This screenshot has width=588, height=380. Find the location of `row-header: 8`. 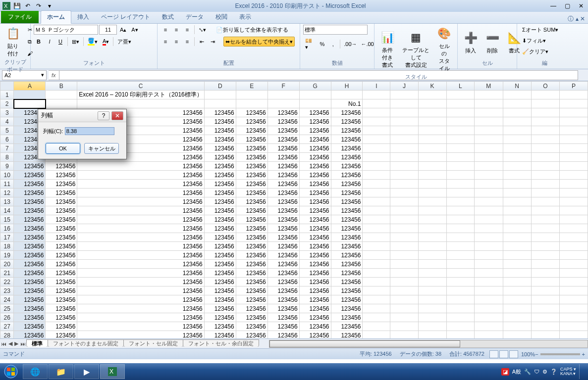

row-header: 8 is located at coordinates (7, 157).